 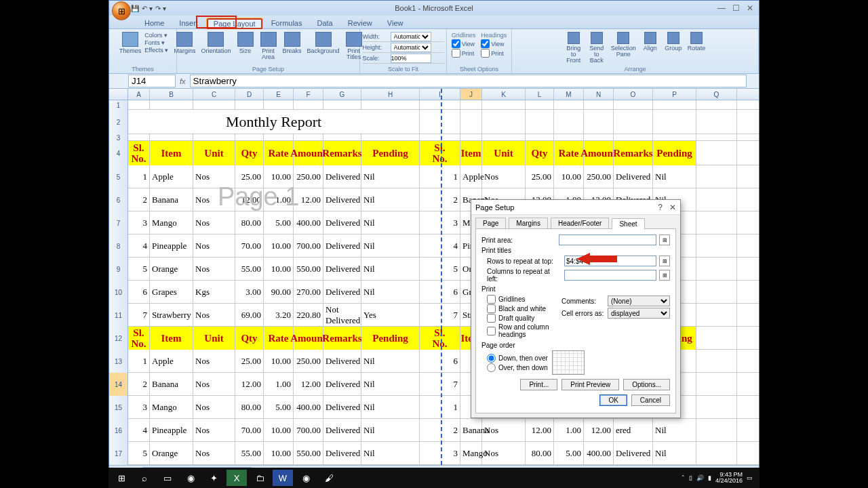 What do you see at coordinates (155, 23) in the screenshot?
I see `tab-home: Home` at bounding box center [155, 23].